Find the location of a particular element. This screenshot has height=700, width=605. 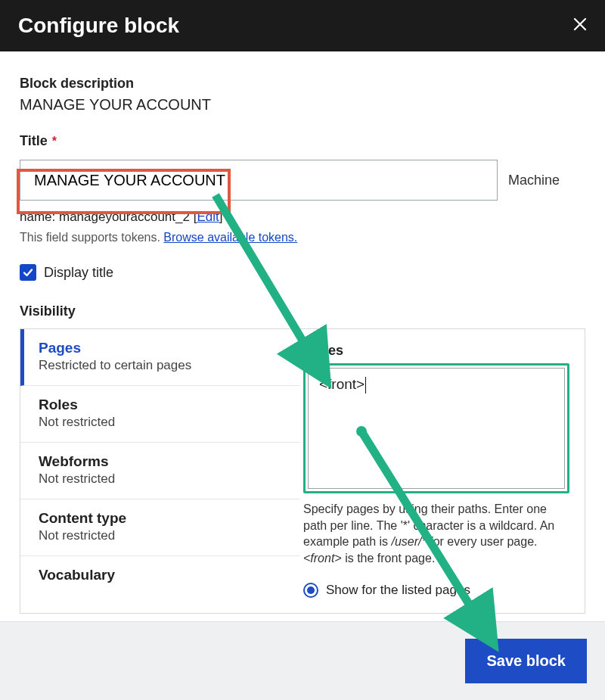

pages-textarea-value: <front> is located at coordinates (342, 384).